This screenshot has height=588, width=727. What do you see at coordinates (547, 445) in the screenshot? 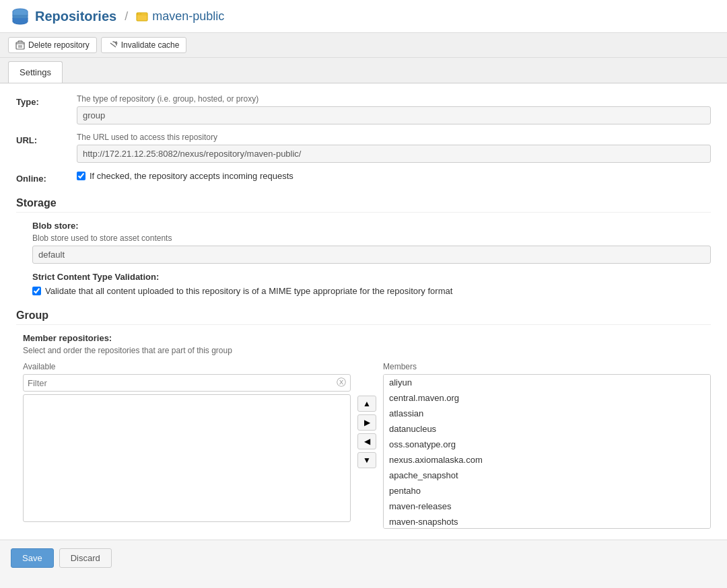
I see `members-panel: Members aliyuncentral.maven.orgatlassian…` at bounding box center [547, 445].